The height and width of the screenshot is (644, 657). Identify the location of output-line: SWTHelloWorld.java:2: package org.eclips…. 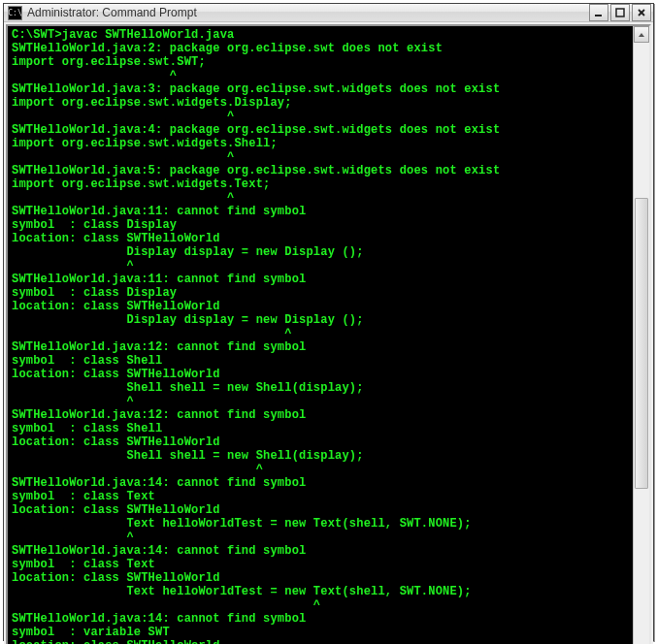
(227, 48).